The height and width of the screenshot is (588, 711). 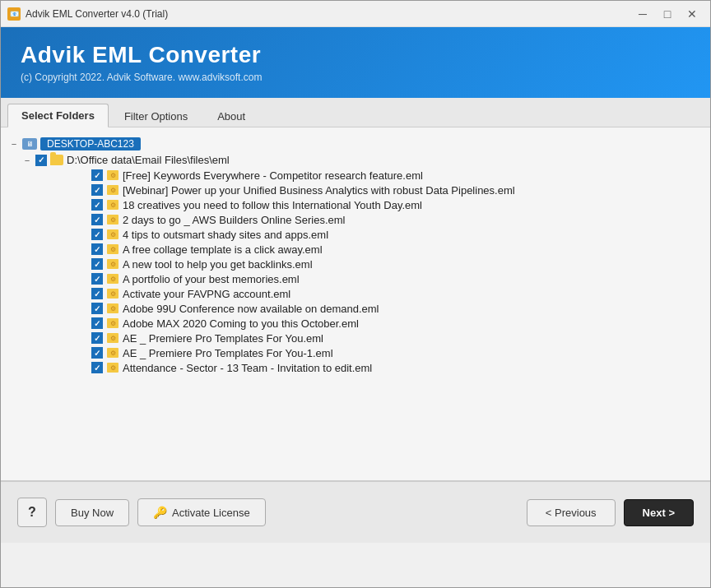 What do you see at coordinates (397, 175) in the screenshot?
I see `file-row: [Free] Keywords Everywhere - Competitor …` at bounding box center [397, 175].